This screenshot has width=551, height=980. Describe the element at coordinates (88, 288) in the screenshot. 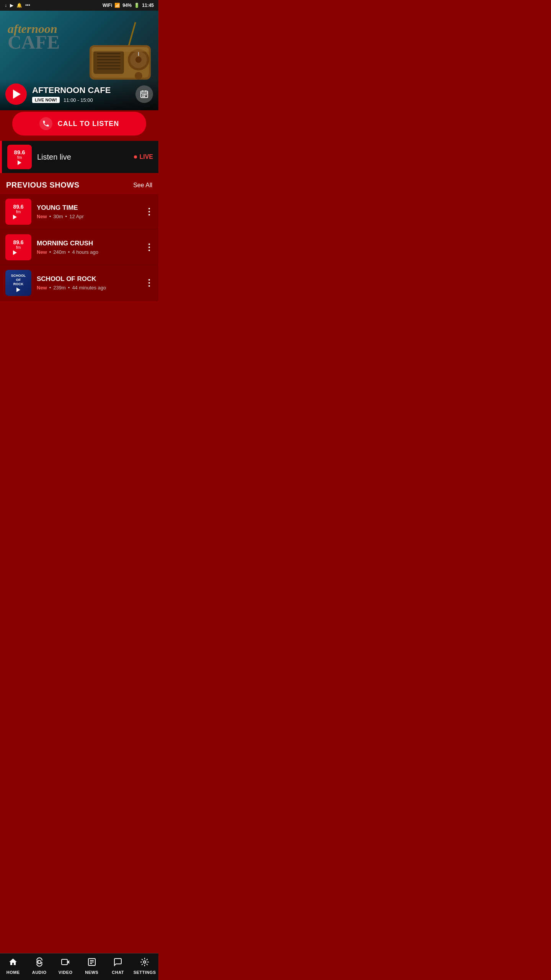

I see `show-submeta-school-of-rock: New • 239m • 44 minutes ago` at that location.